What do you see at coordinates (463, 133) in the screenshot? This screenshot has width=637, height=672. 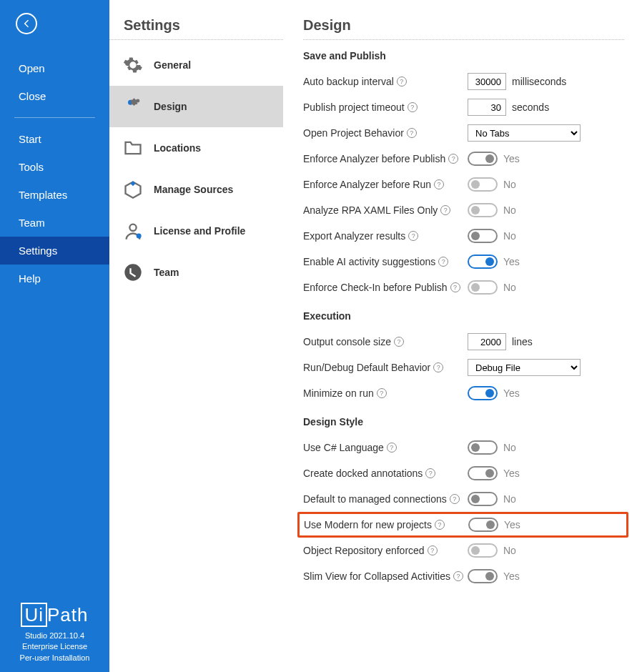 I see `row-open-project: Open Project Behavior? No Tabs` at bounding box center [463, 133].